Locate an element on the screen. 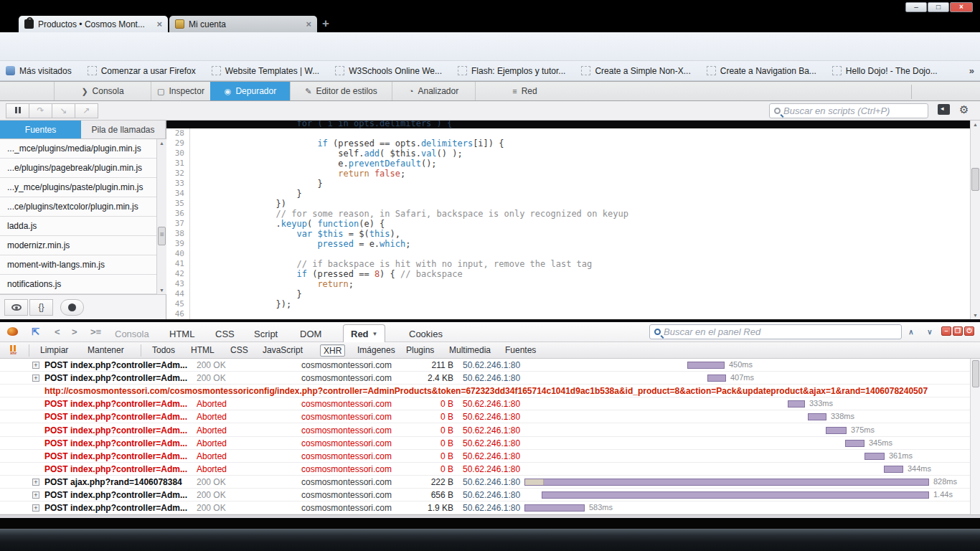 The image size is (980, 551). bookmark-item: Más visitados is located at coordinates (39, 71).